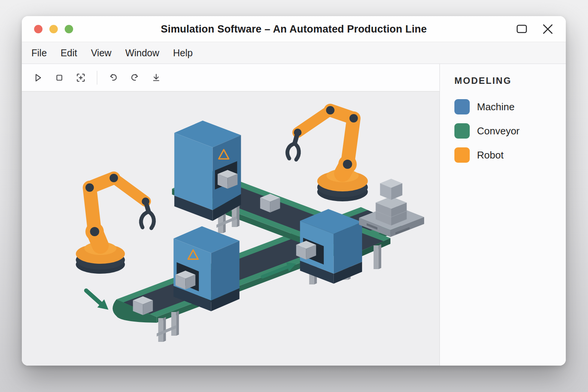 The width and height of the screenshot is (588, 392). What do you see at coordinates (39, 53) in the screenshot?
I see `menu-file: File` at bounding box center [39, 53].